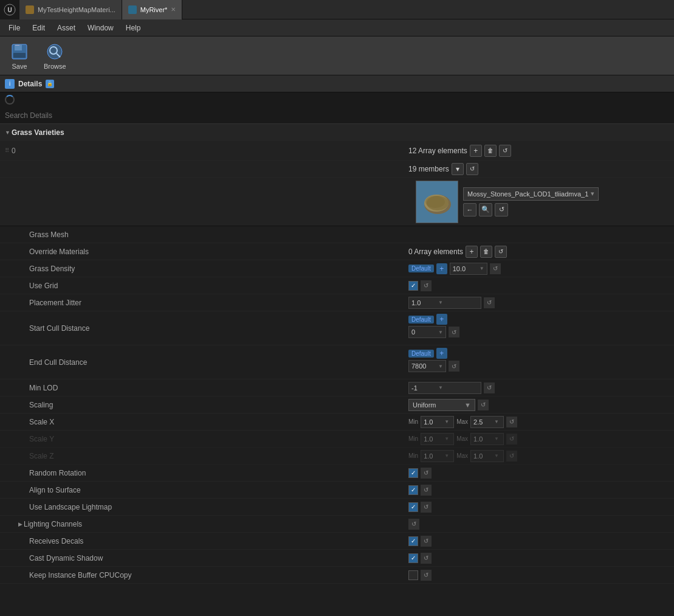 The width and height of the screenshot is (674, 616). Describe the element at coordinates (442, 353) in the screenshot. I see `end-cull-plus-button: +` at that location.